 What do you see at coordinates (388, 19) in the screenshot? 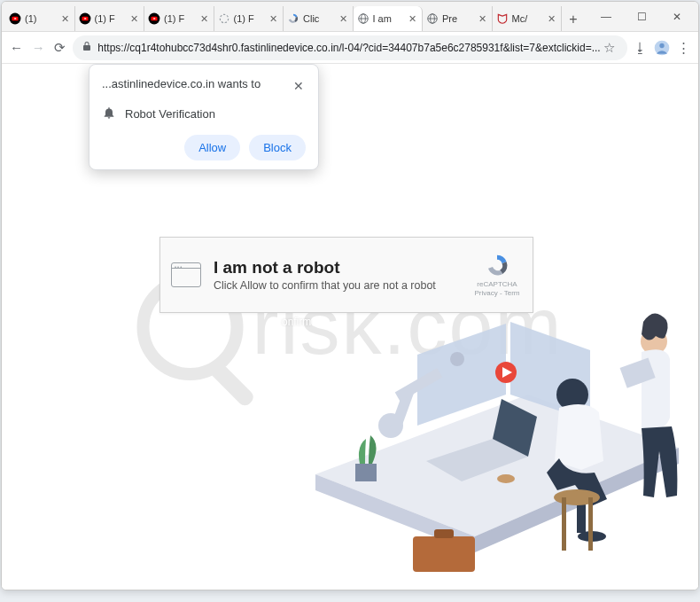
I see `tab-5: I am✕` at bounding box center [388, 19].